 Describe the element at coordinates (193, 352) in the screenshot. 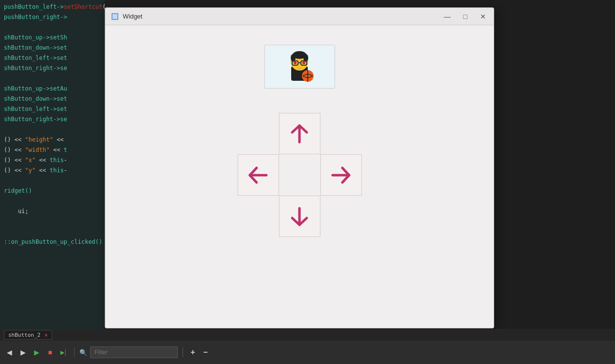

I see `add-button: +` at that location.